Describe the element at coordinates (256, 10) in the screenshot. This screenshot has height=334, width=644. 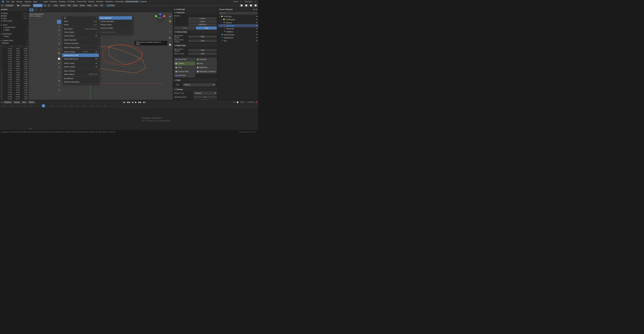
I see `outliner-hide-icon: 👁` at that location.